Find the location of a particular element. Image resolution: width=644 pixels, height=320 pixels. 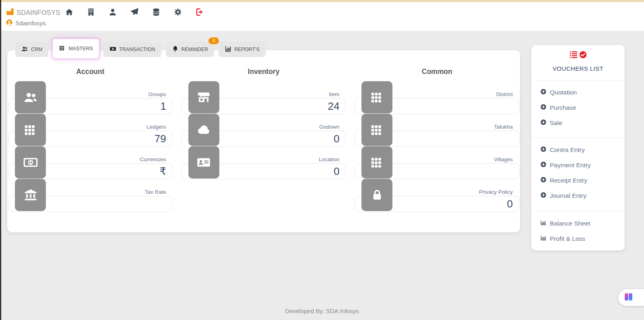

vouchers-group-sales: Quotation Purchase Sale is located at coordinates (578, 108).